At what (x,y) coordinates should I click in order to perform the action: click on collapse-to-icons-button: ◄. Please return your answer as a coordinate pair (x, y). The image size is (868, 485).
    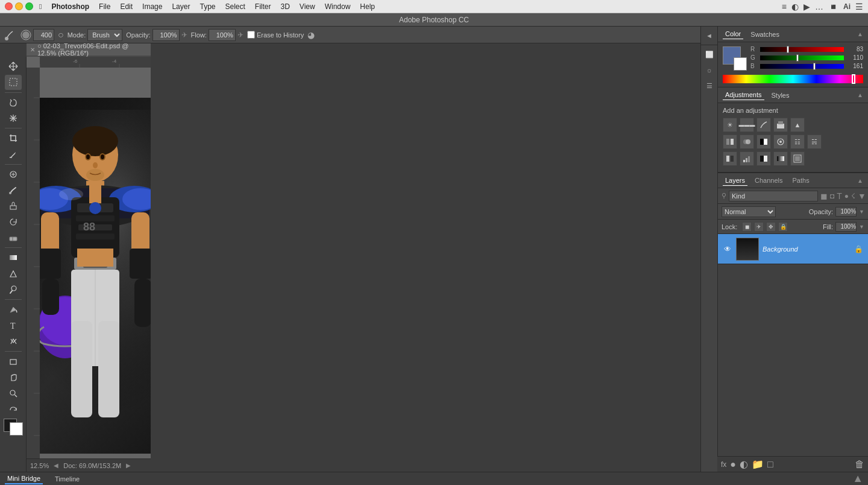
    Looking at the image, I should click on (709, 36).